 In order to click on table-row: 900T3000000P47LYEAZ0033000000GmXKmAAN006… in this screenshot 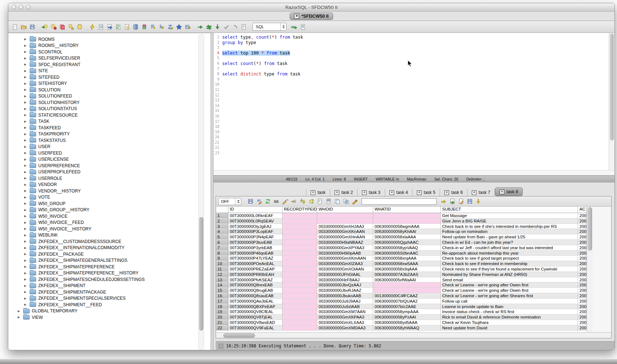, I will do `click(401, 259)`.